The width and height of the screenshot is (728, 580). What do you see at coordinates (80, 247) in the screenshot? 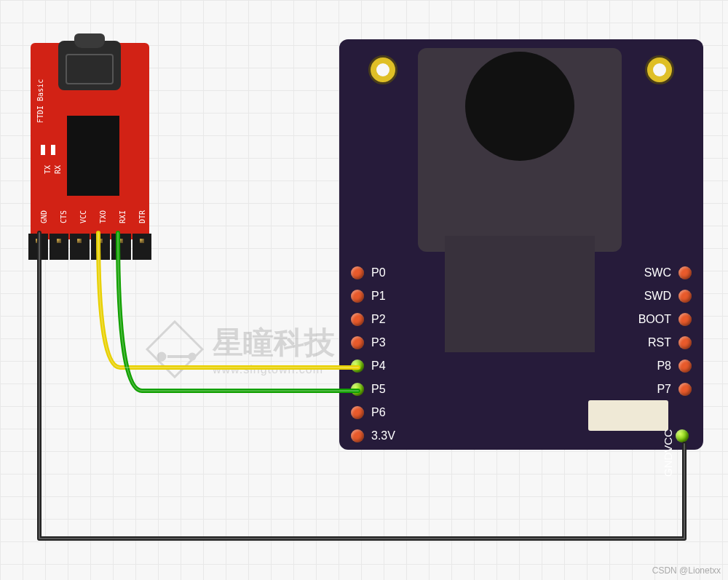
I see `header-pin-vcc` at bounding box center [80, 247].